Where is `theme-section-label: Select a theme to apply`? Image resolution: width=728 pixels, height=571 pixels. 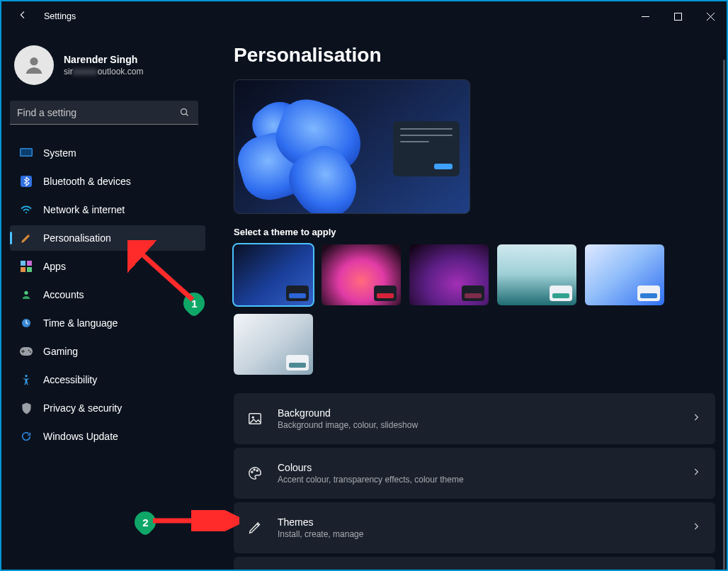
theme-section-label: Select a theme to apply is located at coordinates (477, 232).